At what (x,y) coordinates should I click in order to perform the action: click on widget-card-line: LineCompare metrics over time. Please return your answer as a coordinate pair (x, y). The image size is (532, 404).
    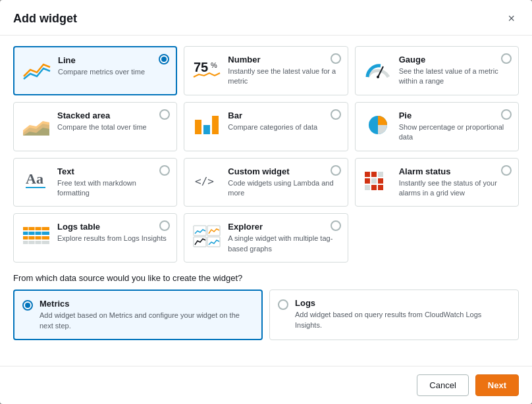
    Looking at the image, I should click on (95, 71).